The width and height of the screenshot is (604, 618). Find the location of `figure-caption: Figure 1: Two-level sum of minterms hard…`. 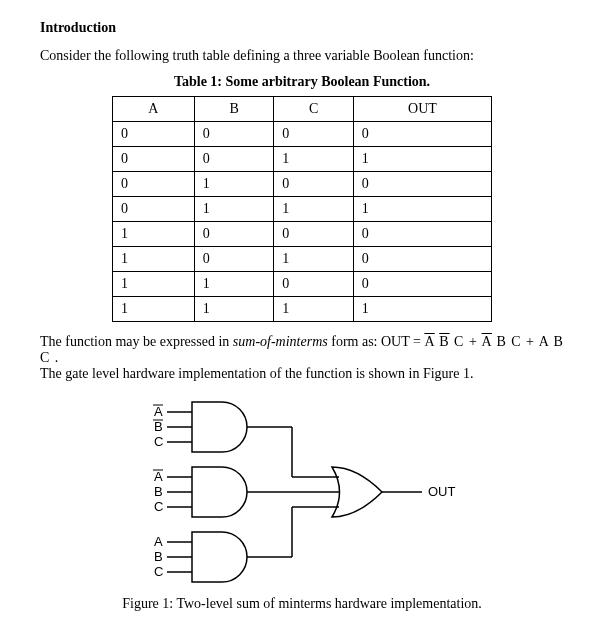

figure-caption: Figure 1: Two-level sum of minterms hard… is located at coordinates (302, 604).